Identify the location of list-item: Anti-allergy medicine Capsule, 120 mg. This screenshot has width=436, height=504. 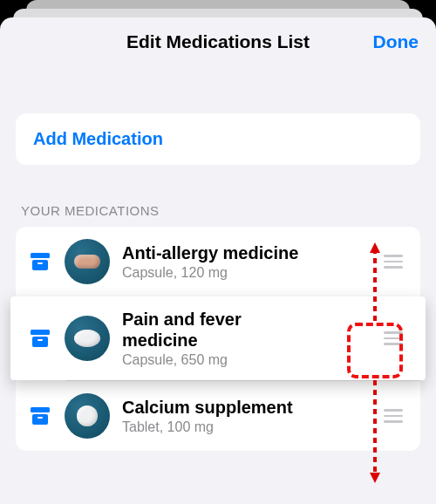
(218, 262).